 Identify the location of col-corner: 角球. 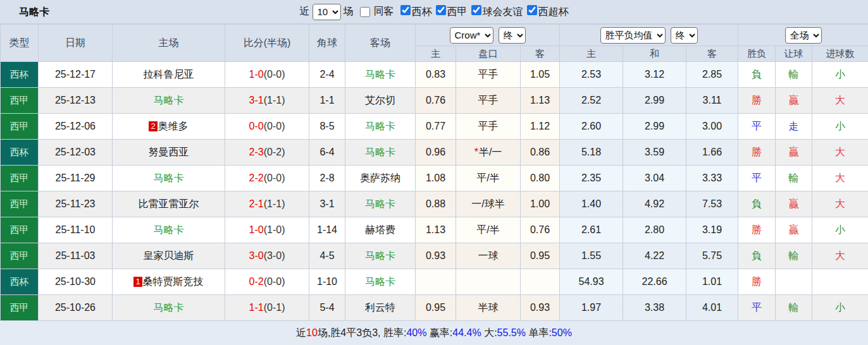
(328, 43).